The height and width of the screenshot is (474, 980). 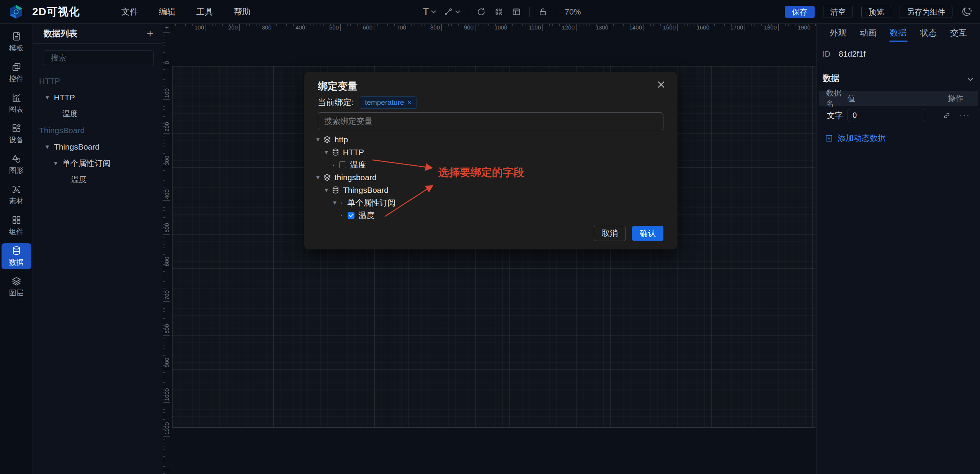 What do you see at coordinates (16, 201) in the screenshot?
I see `sidebar-item-label: 素材` at bounding box center [16, 201].